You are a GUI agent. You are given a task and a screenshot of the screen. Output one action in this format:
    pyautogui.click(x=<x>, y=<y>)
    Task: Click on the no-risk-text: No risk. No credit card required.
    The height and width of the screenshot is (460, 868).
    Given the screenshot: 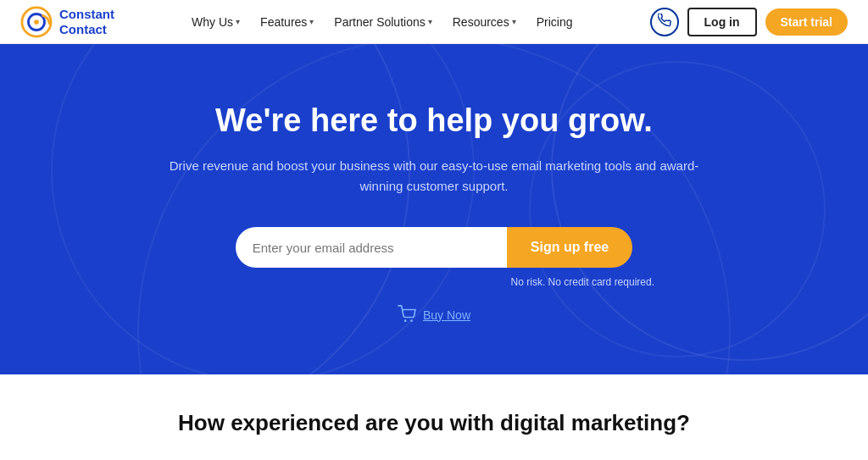 What is the action you would take?
    pyautogui.click(x=434, y=282)
    